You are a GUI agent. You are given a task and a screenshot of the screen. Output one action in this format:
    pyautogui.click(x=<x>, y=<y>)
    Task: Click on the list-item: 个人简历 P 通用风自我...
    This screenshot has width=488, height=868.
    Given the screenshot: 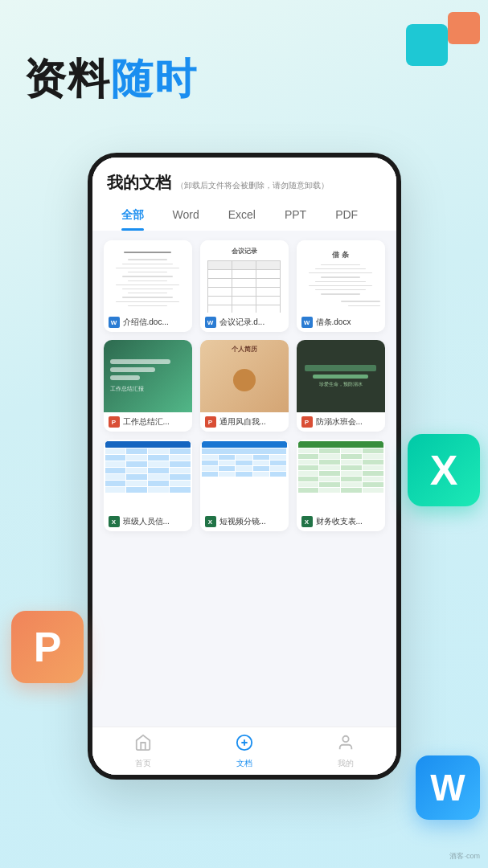 What is the action you would take?
    pyautogui.click(x=244, y=386)
    